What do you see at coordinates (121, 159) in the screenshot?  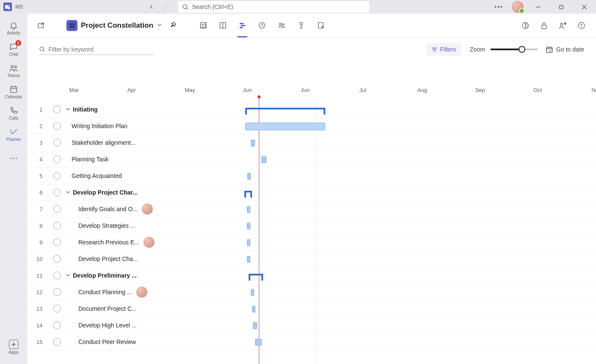 I see `task-label: Planning Task` at bounding box center [121, 159].